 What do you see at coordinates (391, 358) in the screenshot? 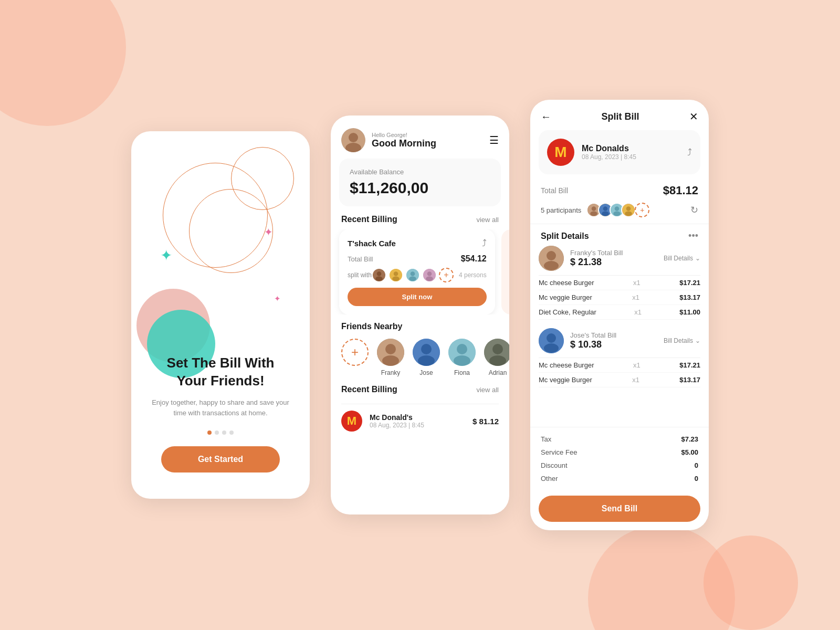
I see `friend-item-franky: Franky` at bounding box center [391, 358].